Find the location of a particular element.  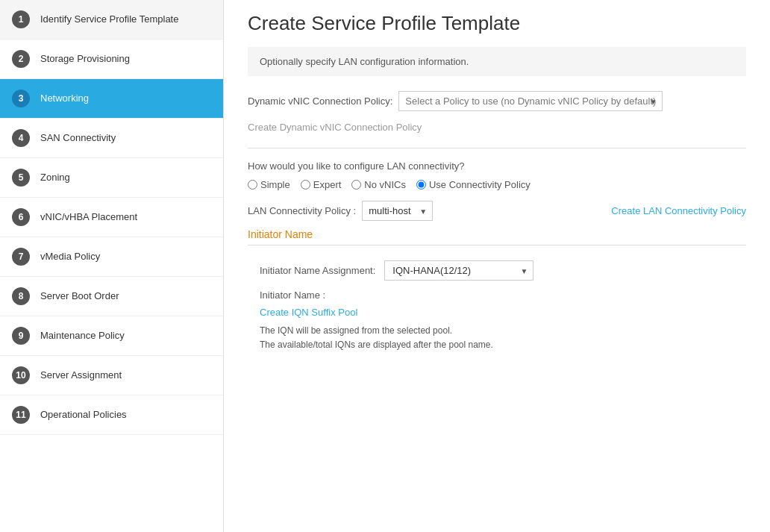

initiator-assignment-label: Initiator Name Assignment: is located at coordinates (318, 270).